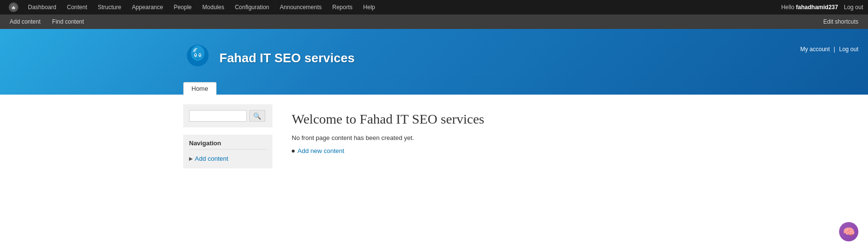  I want to click on nav-add-content: Add content, so click(211, 158).